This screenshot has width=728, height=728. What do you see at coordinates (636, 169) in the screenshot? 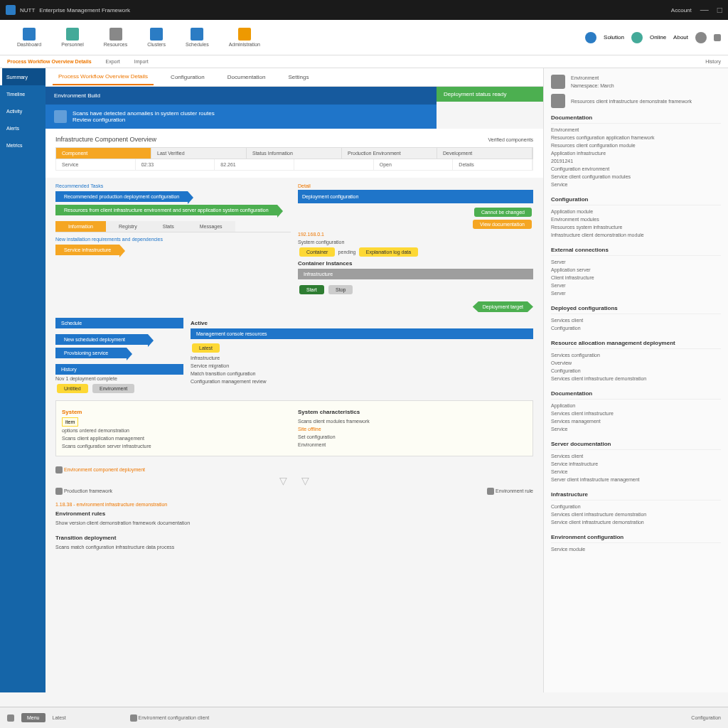
I see `rp-line: Configuration environment` at bounding box center [636, 169].